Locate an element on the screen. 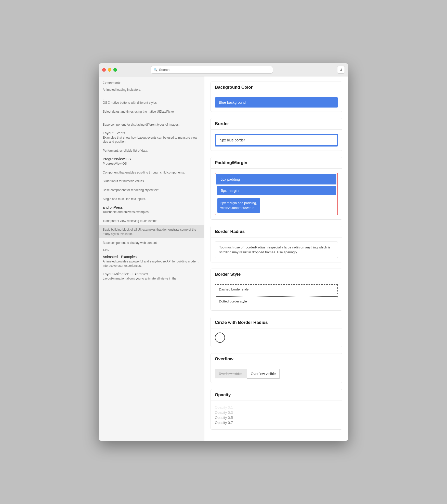 The width and height of the screenshot is (447, 504). sidebar-item-webview: Base component to display web content is located at coordinates (151, 243).